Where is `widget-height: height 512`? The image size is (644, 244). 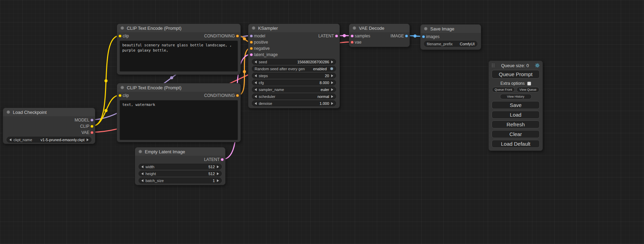
widget-height: height 512 is located at coordinates (180, 174).